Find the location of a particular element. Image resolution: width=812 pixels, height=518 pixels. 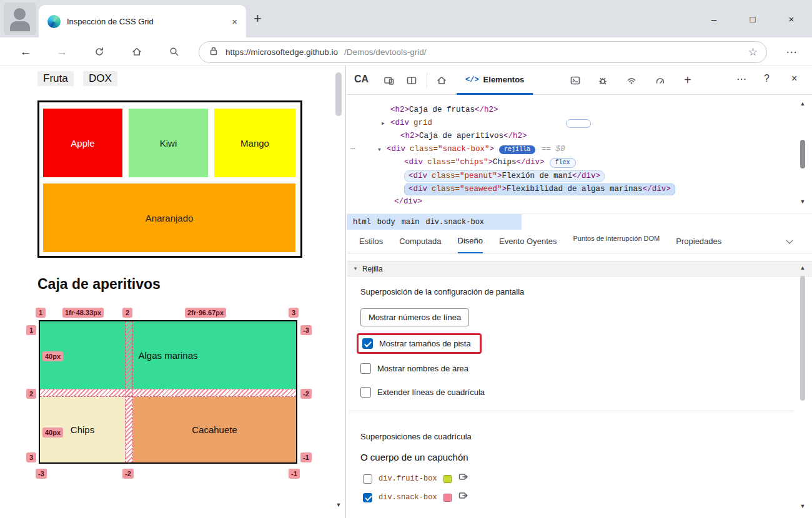

extend-lines-checkbox is located at coordinates (366, 392).